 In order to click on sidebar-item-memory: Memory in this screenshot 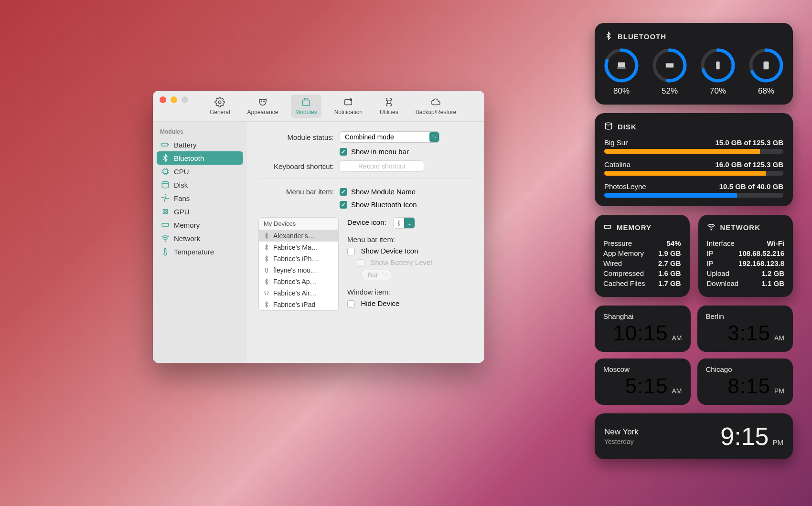, I will do `click(200, 225)`.